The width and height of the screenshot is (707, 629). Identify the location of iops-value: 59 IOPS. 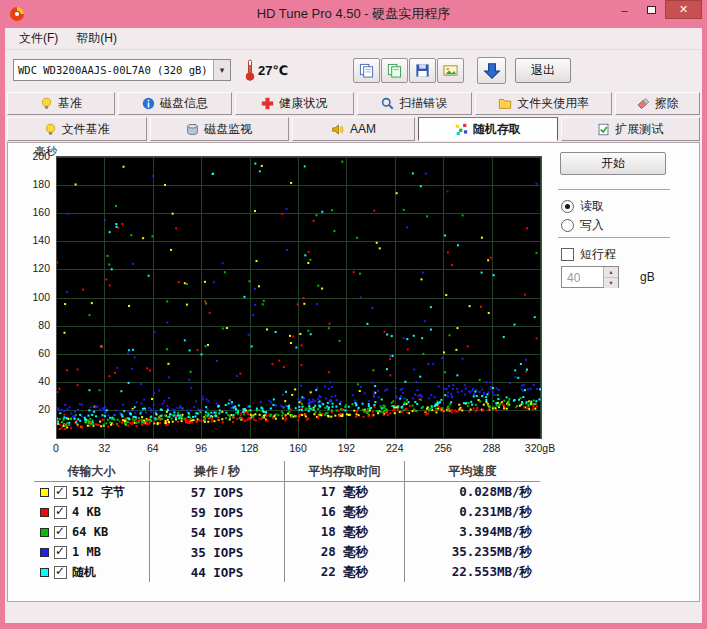
(218, 512).